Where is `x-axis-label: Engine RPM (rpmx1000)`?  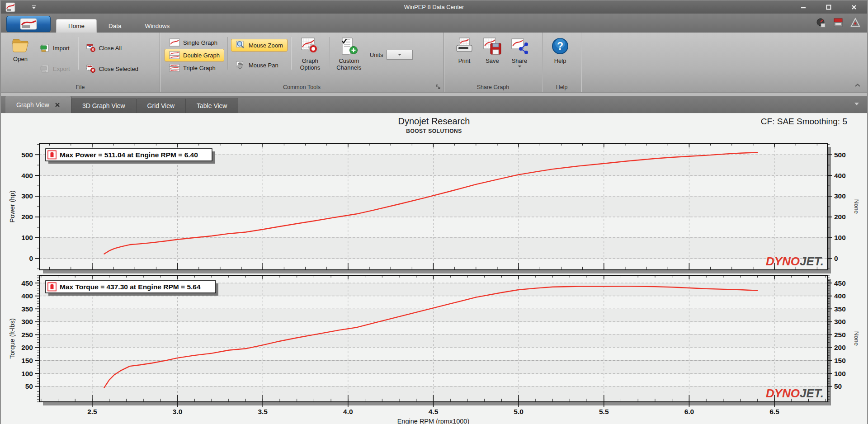
x-axis-label: Engine RPM (rpmx1000) is located at coordinates (434, 421).